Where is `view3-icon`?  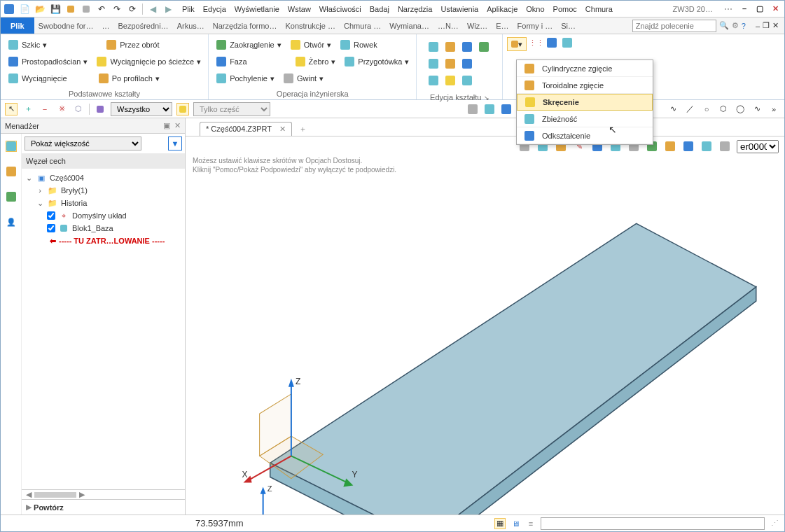 view3-icon is located at coordinates (11, 197).